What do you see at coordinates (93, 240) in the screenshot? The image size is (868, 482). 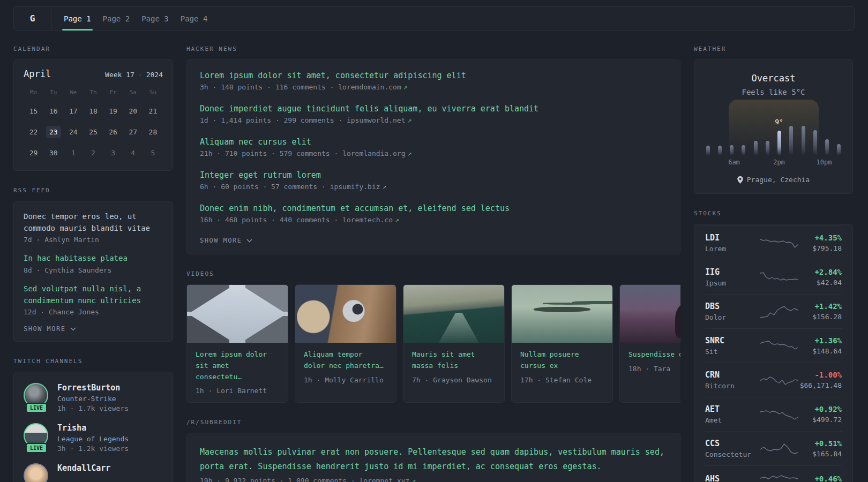 I see `rss-item-meta: 7d · Ashlyn Martin` at bounding box center [93, 240].